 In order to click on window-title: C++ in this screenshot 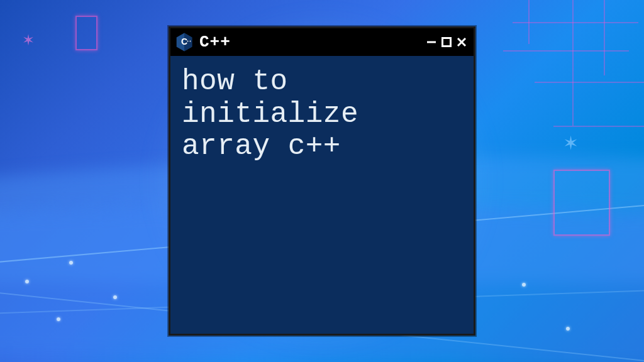, I will do `click(309, 42)`.